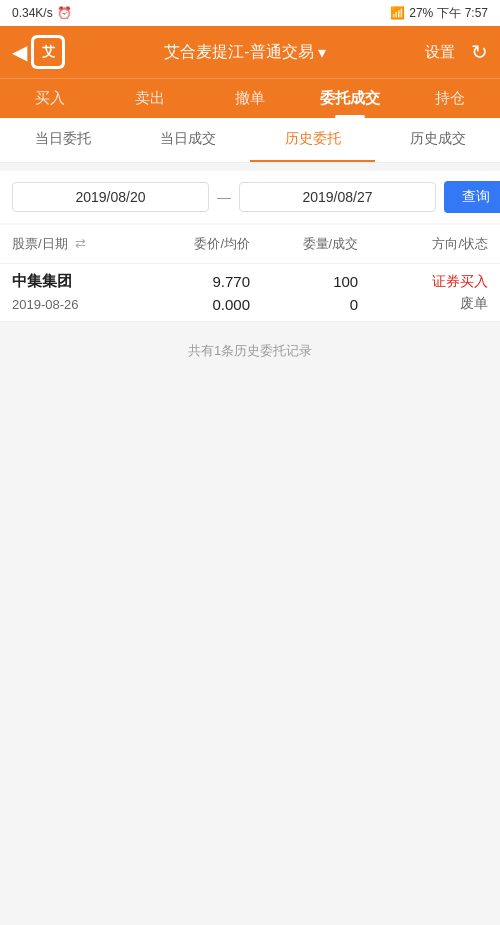 Image resolution: width=500 pixels, height=925 pixels. What do you see at coordinates (462, 14) in the screenshot?
I see `status-time: 下午 7:57` at bounding box center [462, 14].